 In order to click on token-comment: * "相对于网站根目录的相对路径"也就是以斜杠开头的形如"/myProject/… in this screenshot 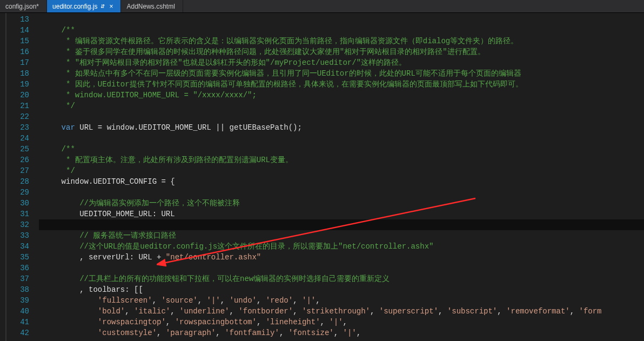, I will do `click(225, 63)`.